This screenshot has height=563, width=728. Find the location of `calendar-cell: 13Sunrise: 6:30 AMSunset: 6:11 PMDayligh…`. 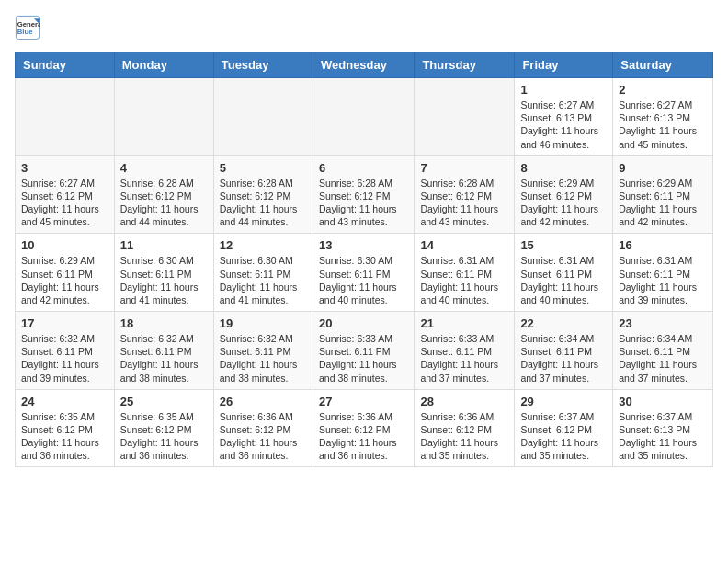

calendar-cell: 13Sunrise: 6:30 AMSunset: 6:11 PMDayligh… is located at coordinates (363, 272).